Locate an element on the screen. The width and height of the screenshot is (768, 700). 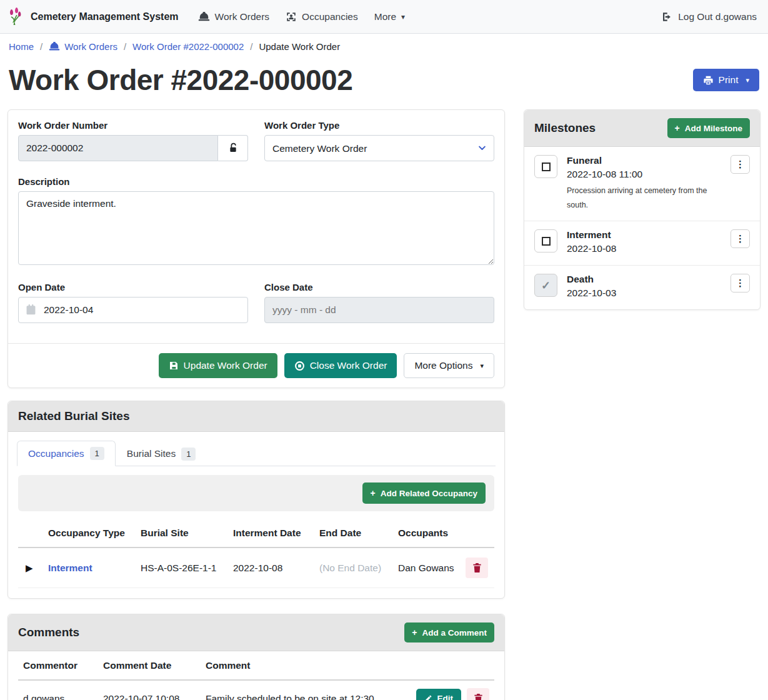
occupancy-row: ▶ Interment HS-A-0S-26E-1-1 2022-10-08 (… is located at coordinates (256, 568).